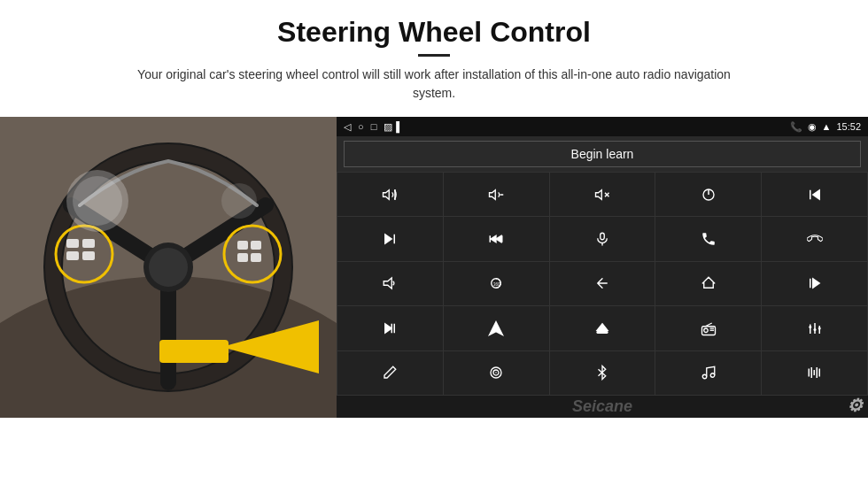 This screenshot has width=868, height=485. Describe the element at coordinates (602, 283) in the screenshot. I see `back-nav-button` at that location.